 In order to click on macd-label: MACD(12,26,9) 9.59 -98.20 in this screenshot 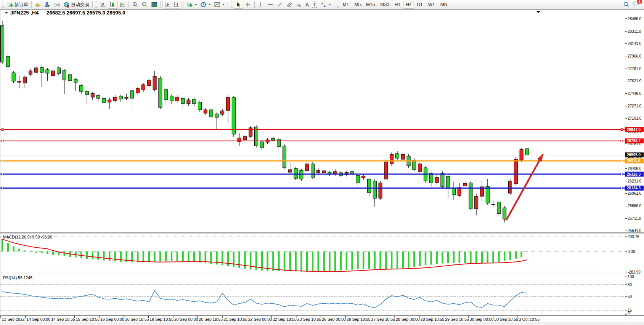, I will do `click(27, 237)`.